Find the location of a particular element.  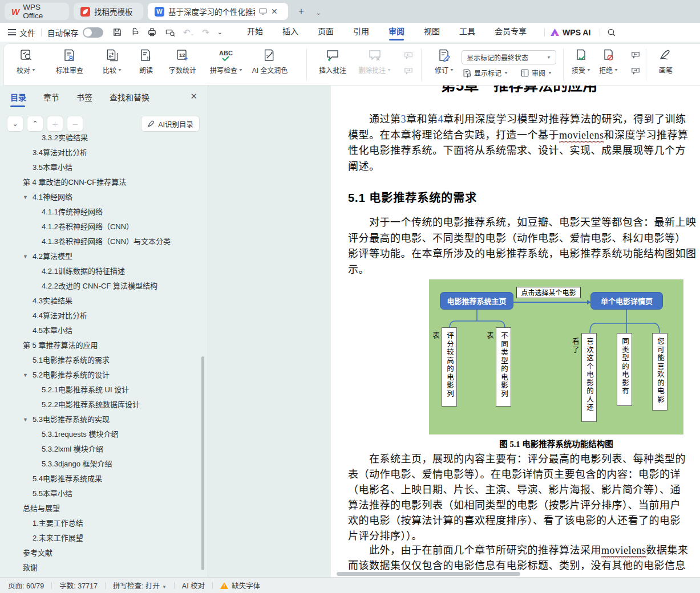

print-preview-icon is located at coordinates (170, 32).